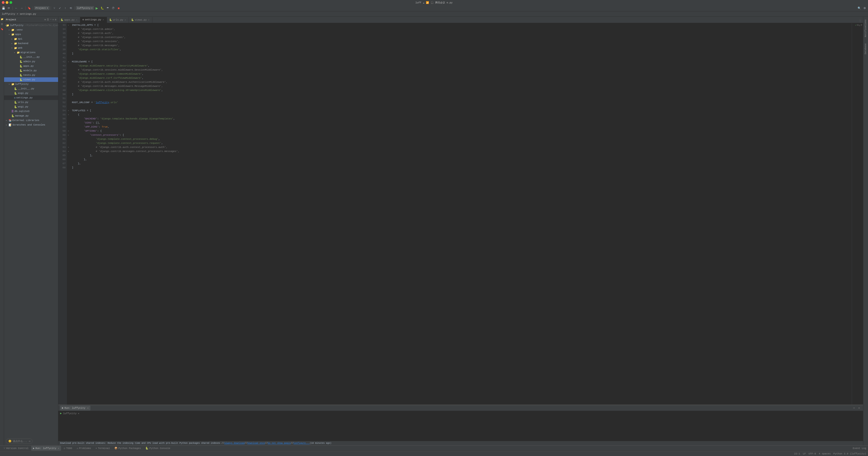  I want to click on tree-item-models-web: 🐍 models.py, so click(31, 71).